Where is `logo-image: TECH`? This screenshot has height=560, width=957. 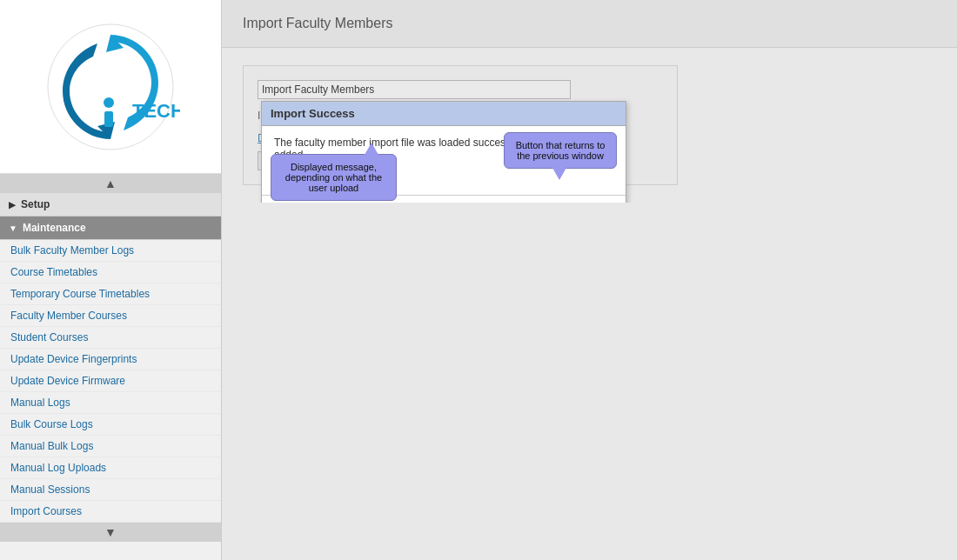
logo-image: TECH is located at coordinates (110, 87).